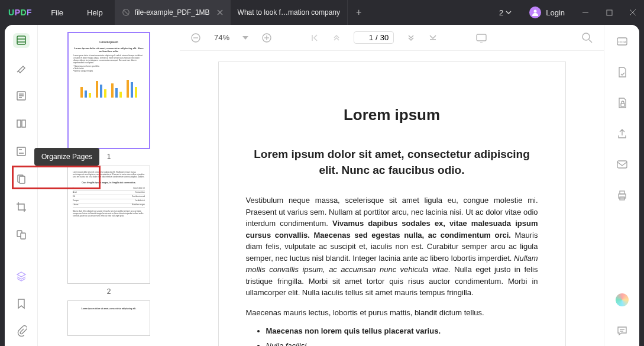 This screenshot has width=644, height=346. I want to click on page-current-input, so click(366, 38).